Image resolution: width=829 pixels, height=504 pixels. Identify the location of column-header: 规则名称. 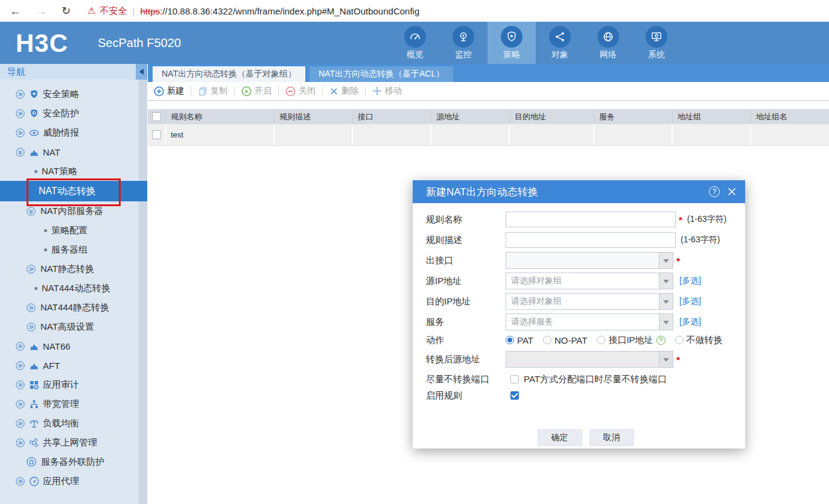
(220, 117).